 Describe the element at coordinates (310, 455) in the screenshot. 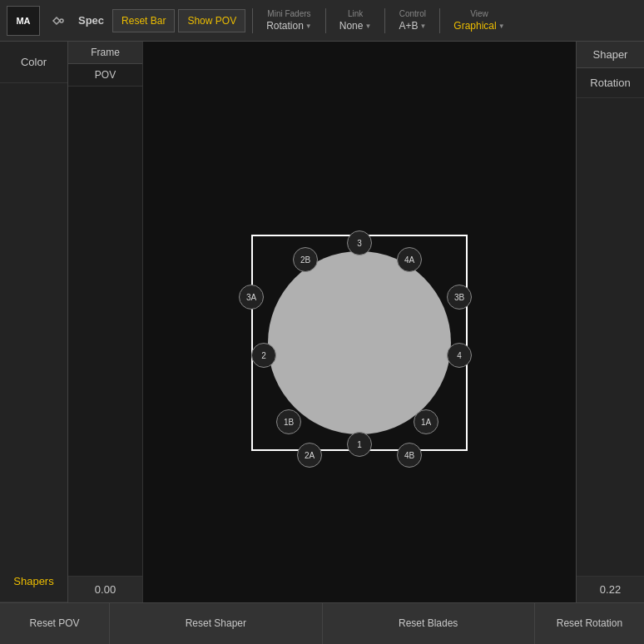

I see `node-2A: 2A` at that location.